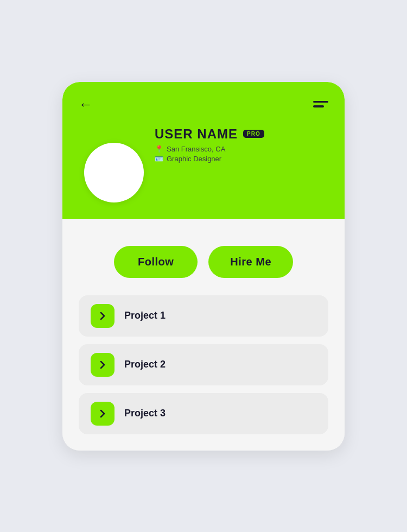 The width and height of the screenshot is (407, 532). What do you see at coordinates (204, 104) in the screenshot?
I see `header-nav: ←` at bounding box center [204, 104].